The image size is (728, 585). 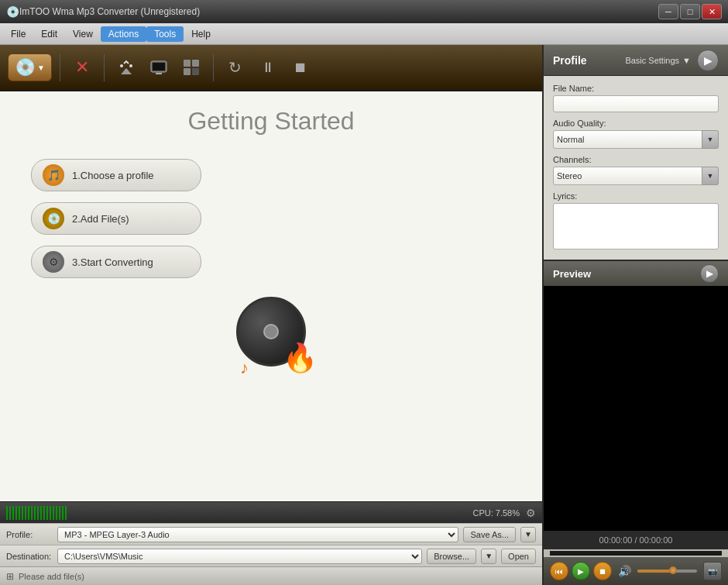 I want to click on pause-btn: ⏸, so click(x=268, y=67).